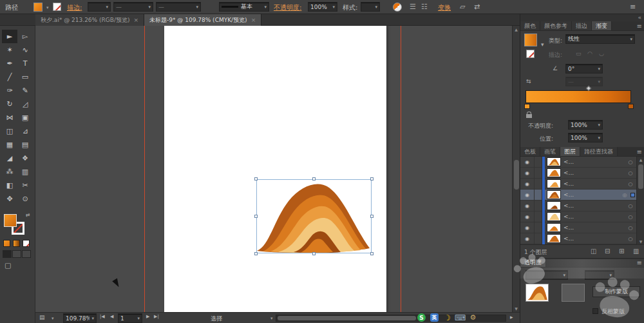  Describe the element at coordinates (397, 7) in the screenshot. I see `recolor-artwork-icon` at that location.